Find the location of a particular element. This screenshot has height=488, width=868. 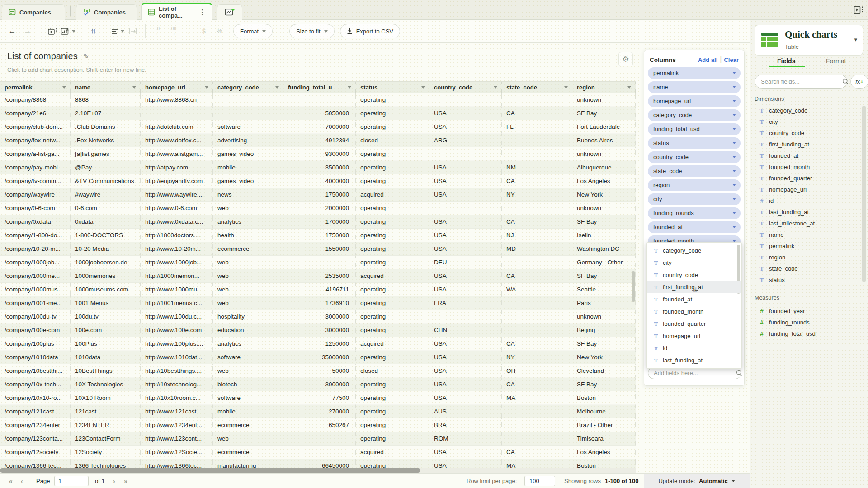

table-cell: Paris is located at coordinates (604, 303).